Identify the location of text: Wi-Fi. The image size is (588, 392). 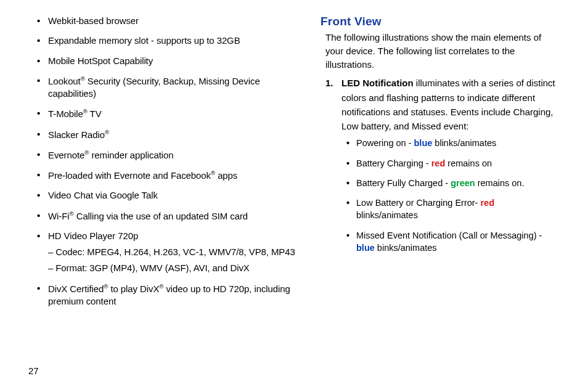
(59, 216).